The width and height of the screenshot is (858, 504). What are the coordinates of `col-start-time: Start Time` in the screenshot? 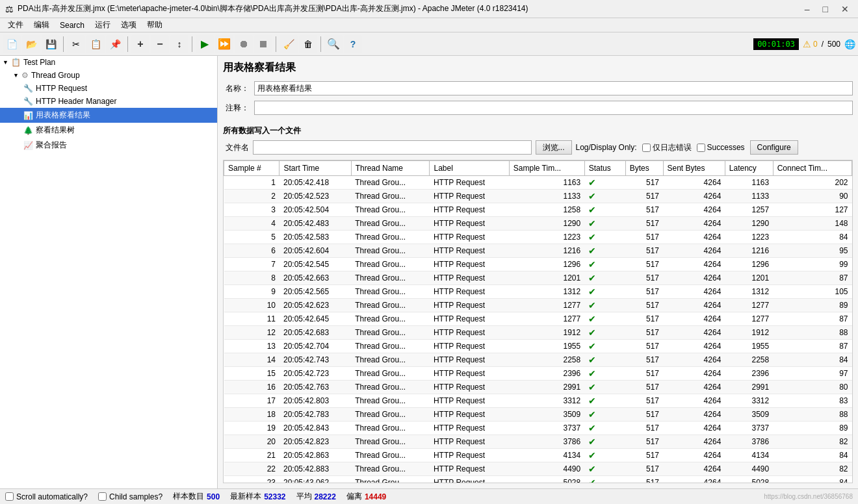 It's located at (315, 169).